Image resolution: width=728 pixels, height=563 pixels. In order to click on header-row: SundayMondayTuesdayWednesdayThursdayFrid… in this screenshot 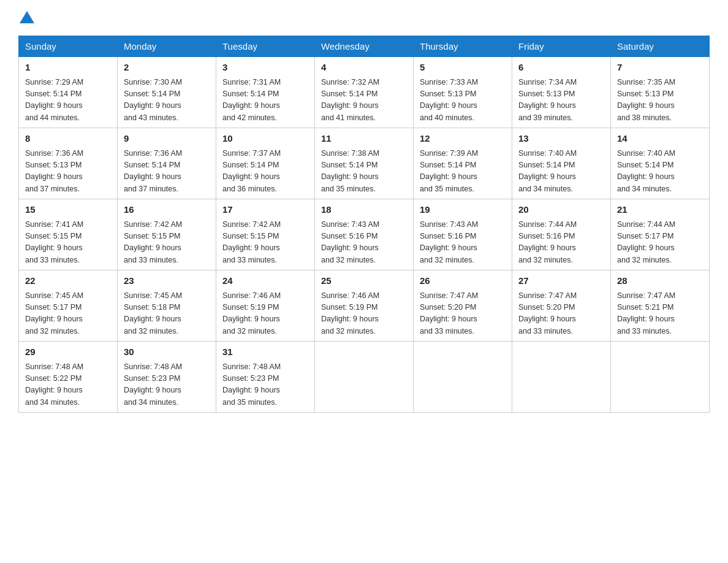, I will do `click(364, 47)`.